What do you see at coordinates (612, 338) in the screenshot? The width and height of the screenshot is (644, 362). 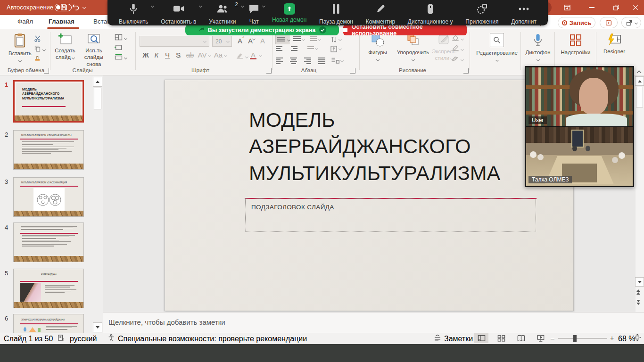 I see `zoom-in-button: +` at bounding box center [612, 338].